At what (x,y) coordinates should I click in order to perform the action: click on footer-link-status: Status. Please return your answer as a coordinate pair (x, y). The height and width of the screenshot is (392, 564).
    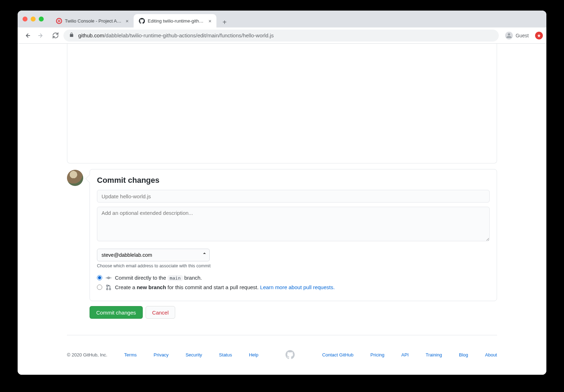
    Looking at the image, I should click on (226, 355).